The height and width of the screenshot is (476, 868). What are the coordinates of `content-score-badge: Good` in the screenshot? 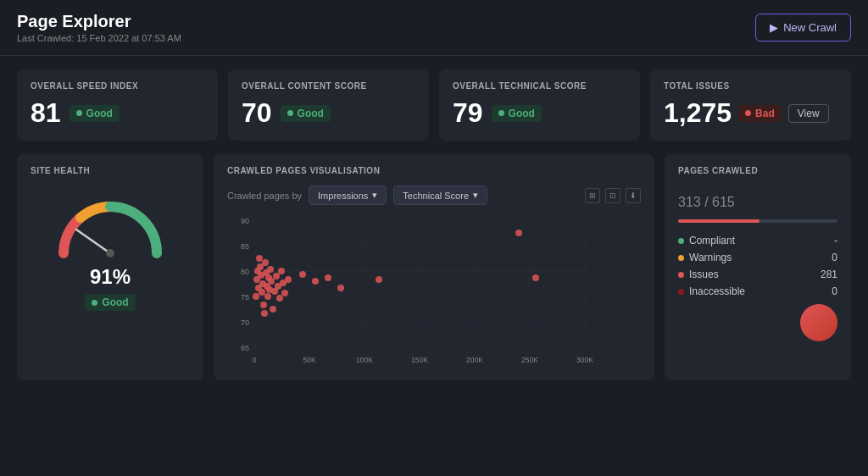 It's located at (305, 113).